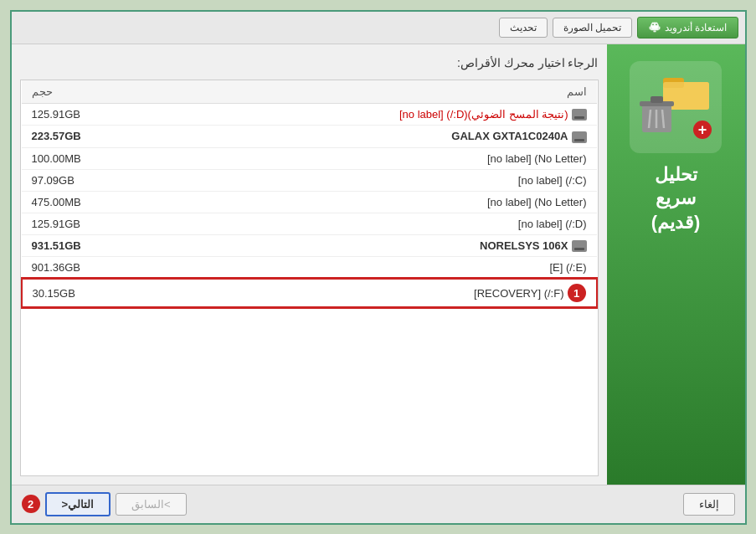  I want to click on bottom-bar: إلغاء 2 التالي< >السابق, so click(378, 504).